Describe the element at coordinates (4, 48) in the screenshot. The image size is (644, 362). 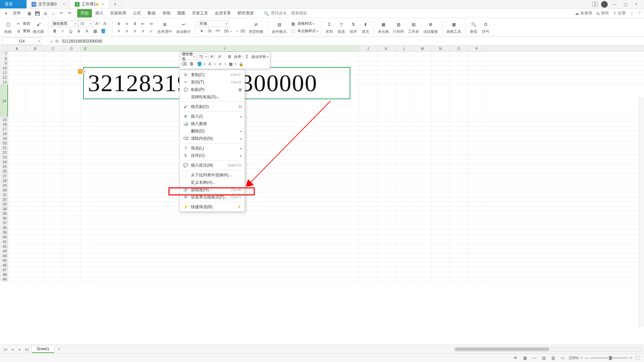
I see `select-all-corner` at that location.